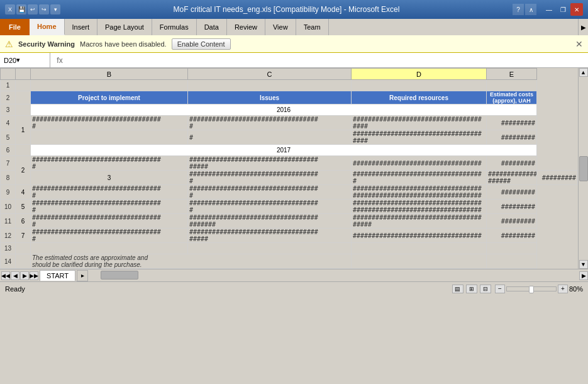 Image resolution: width=588 pixels, height=384 pixels. Describe the element at coordinates (328, 60) in the screenshot. I see `formula-input` at that location.